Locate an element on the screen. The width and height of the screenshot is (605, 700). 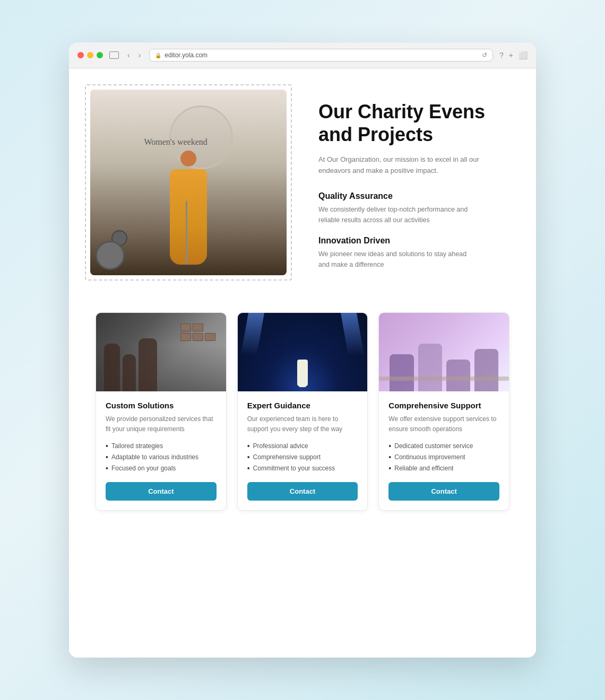
back-button: ‹ is located at coordinates (128, 55).